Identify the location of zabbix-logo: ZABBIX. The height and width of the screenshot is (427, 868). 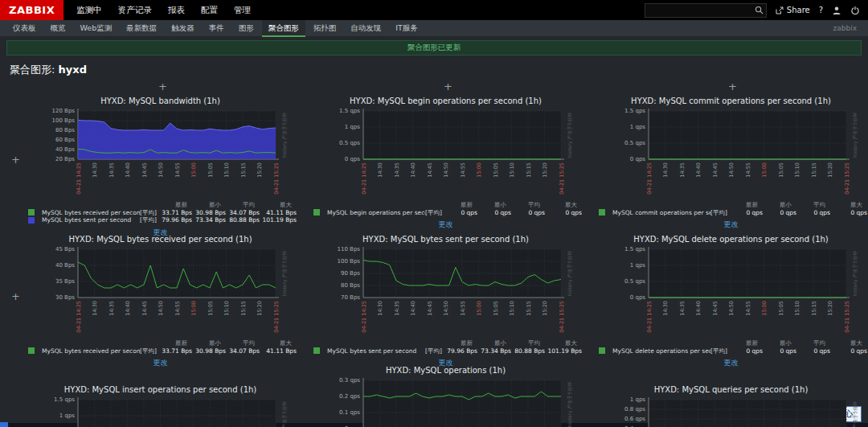
(32, 10).